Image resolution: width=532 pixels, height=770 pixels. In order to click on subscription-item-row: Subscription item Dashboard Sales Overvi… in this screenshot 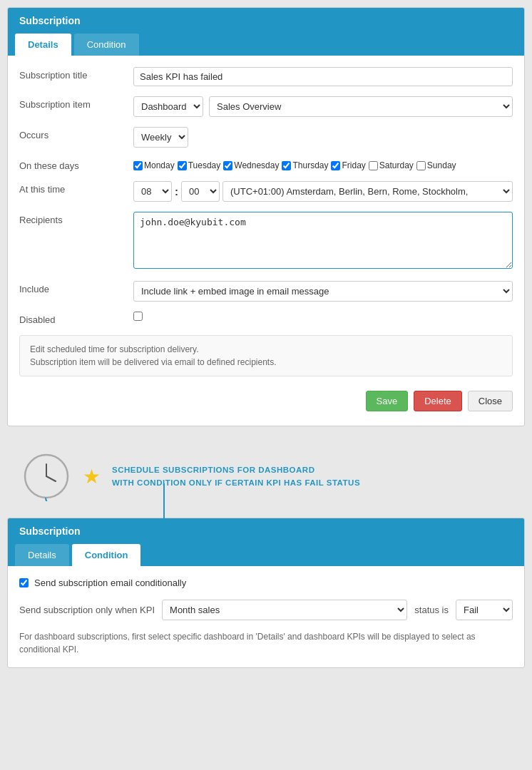, I will do `click(266, 107)`.